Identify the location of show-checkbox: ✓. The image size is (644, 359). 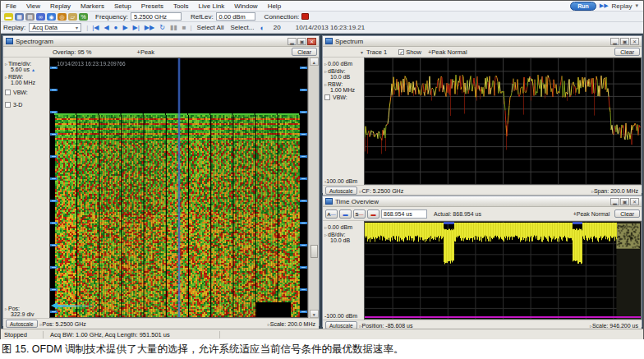
(401, 53).